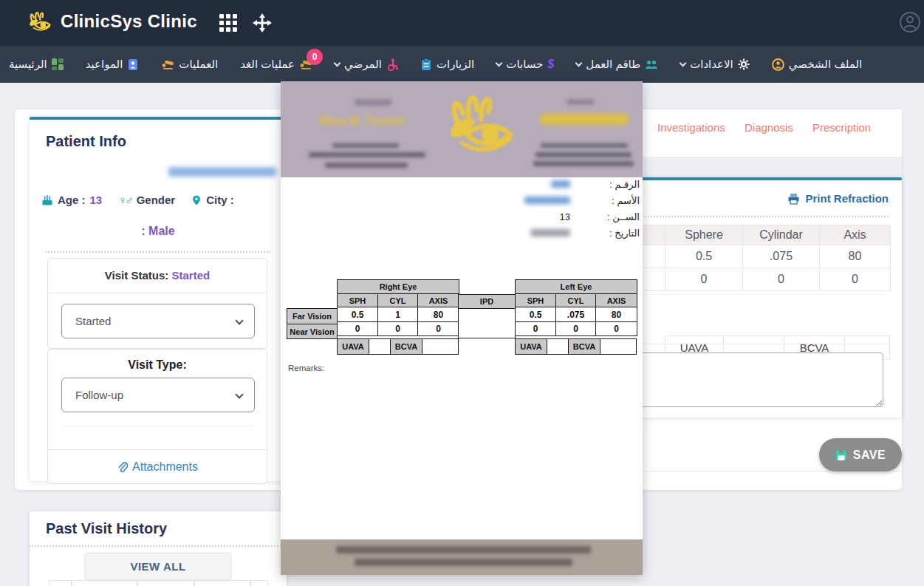 The height and width of the screenshot is (586, 924). Describe the element at coordinates (781, 279) in the screenshot. I see `cell-cylindar: 0` at that location.